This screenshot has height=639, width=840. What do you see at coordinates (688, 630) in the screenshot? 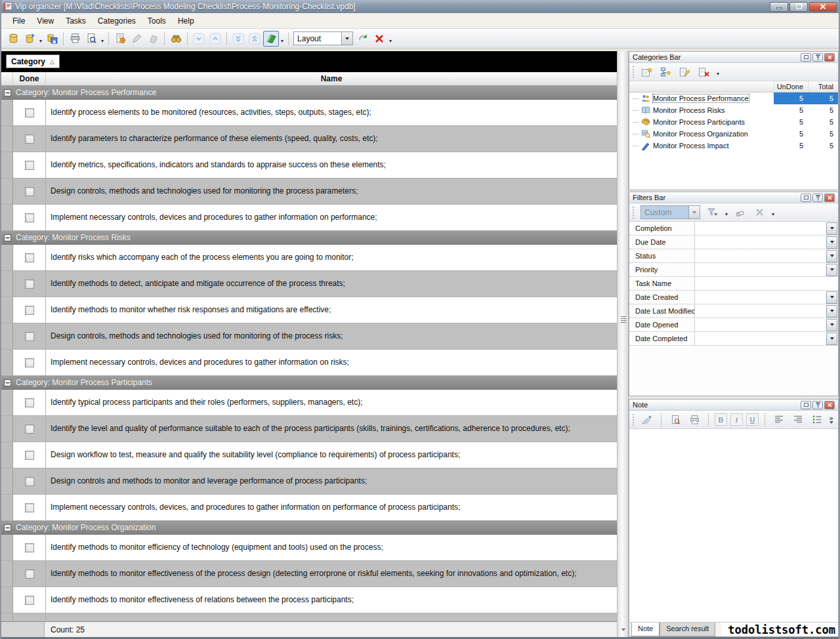
I see `note-tab-search-result: Search result` at bounding box center [688, 630].